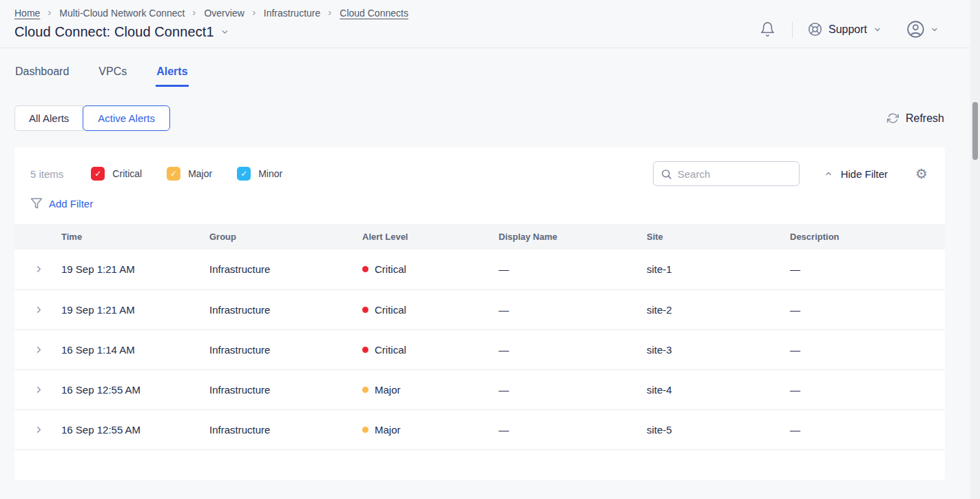 Image resolution: width=980 pixels, height=499 pixels. What do you see at coordinates (224, 13) in the screenshot?
I see `breadcrumb-item: Overview` at bounding box center [224, 13].